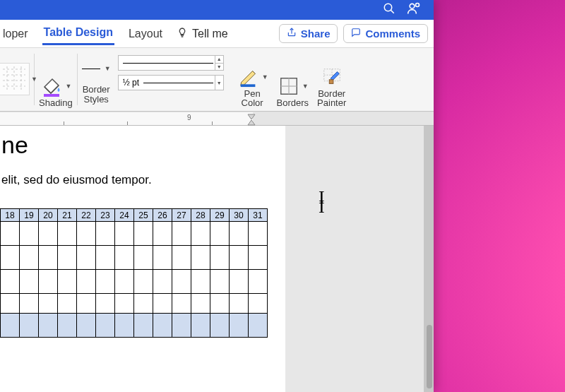  What do you see at coordinates (15, 79) in the screenshot?
I see `table-style-gallery-button: ▼` at bounding box center [15, 79].